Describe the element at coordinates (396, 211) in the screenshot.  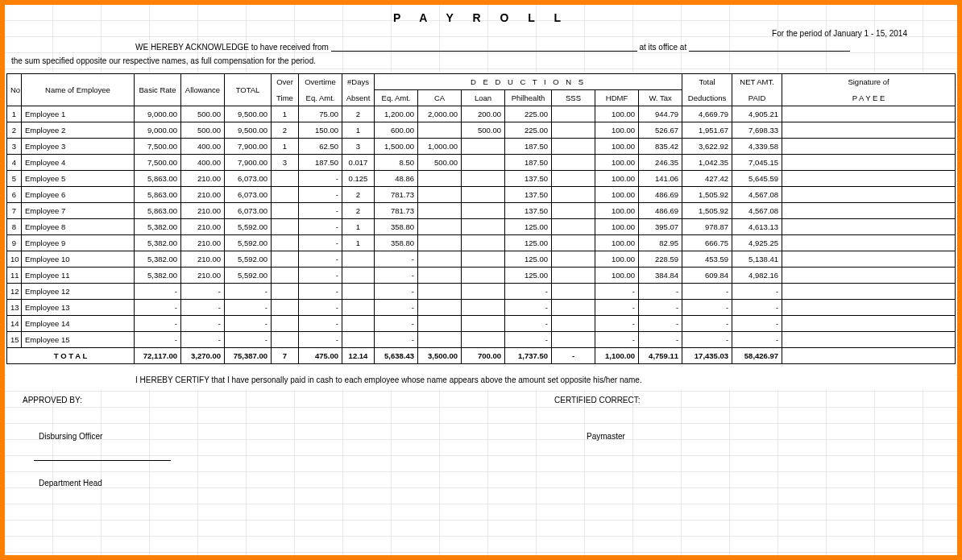
I see `cell: 781.73` at that location.